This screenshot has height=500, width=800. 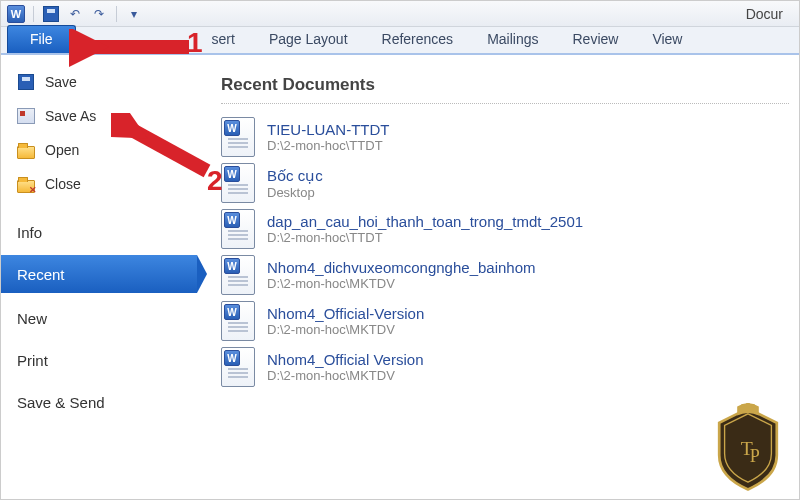 What do you see at coordinates (505, 137) in the screenshot?
I see `recent-doc-item: TIEU-LUAN-TTDTD:\2-mon-hoc\TTDT` at bounding box center [505, 137].